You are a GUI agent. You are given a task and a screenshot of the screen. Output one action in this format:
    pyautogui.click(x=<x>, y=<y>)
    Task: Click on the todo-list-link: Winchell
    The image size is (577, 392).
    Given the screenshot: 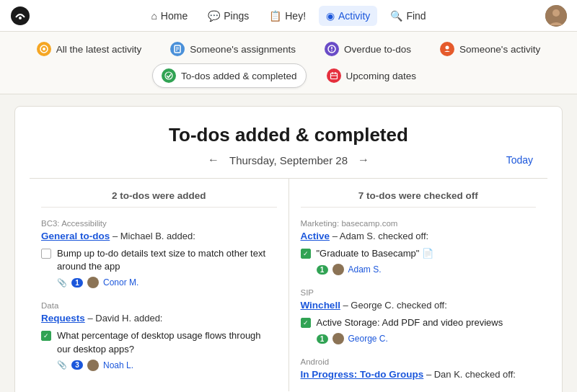 What is the action you would take?
    pyautogui.click(x=320, y=306)
    